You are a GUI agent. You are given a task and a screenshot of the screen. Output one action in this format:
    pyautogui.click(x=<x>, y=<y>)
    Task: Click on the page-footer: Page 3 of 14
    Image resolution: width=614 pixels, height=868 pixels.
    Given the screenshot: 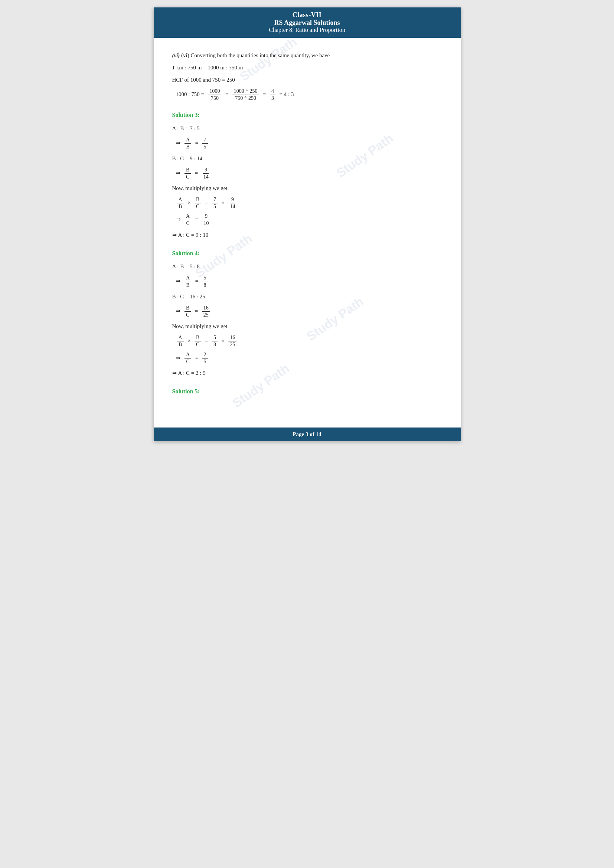 What is the action you would take?
    pyautogui.click(x=307, y=434)
    